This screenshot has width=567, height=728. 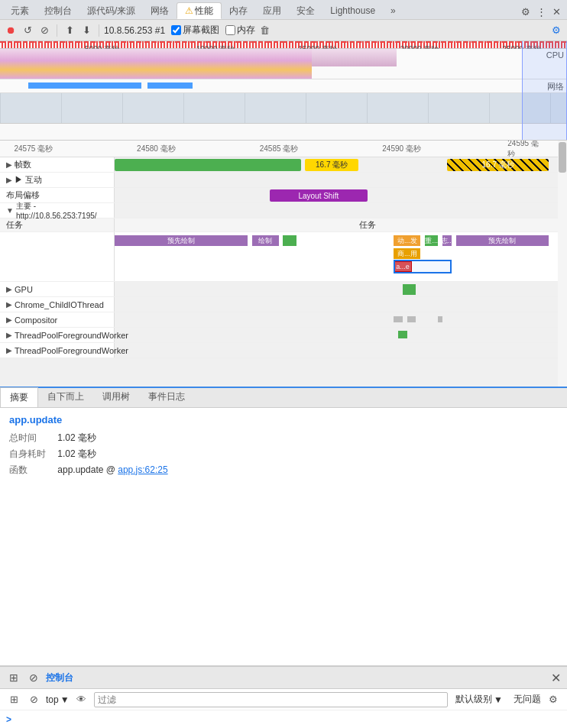 I want to click on console-clear-icon: ⊘, so click(x=34, y=678).